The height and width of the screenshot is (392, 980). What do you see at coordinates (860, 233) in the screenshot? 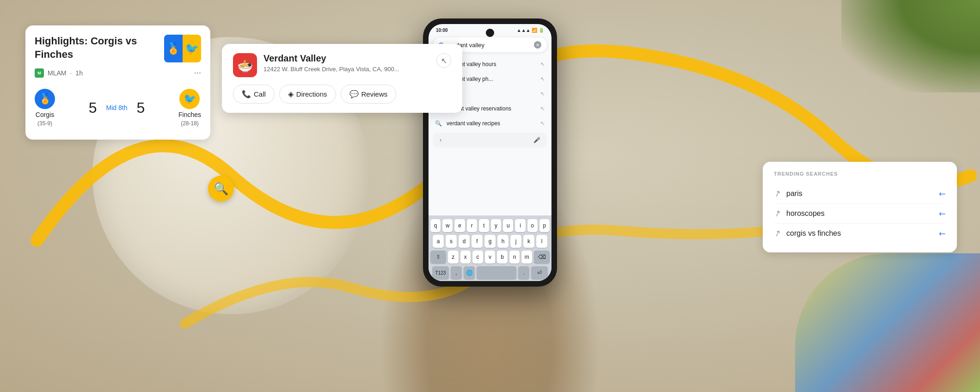
I see `trending-text-2: corgis vs finches` at bounding box center [860, 233].